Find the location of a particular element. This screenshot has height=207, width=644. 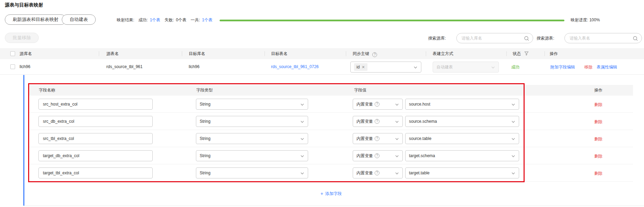

row-target-table-link: rds_source_tbl_961_0726 is located at coordinates (295, 67).